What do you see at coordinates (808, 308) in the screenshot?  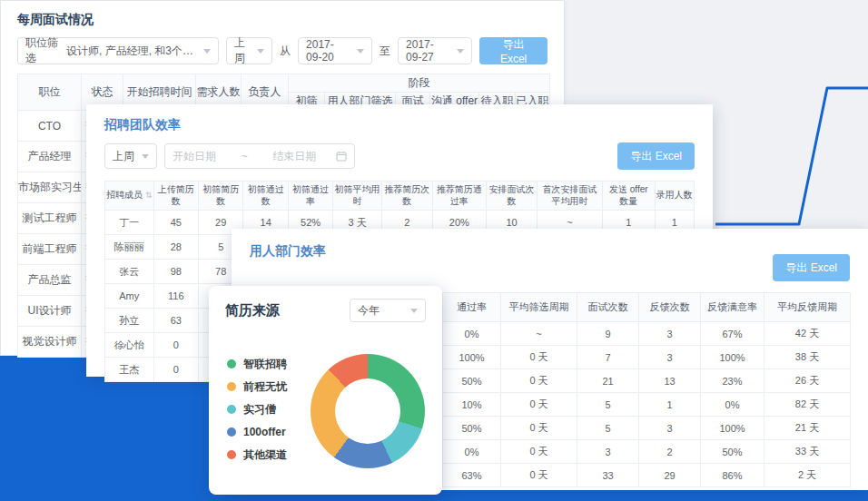 I see `column-header: 平均反馈周期` at bounding box center [808, 308].